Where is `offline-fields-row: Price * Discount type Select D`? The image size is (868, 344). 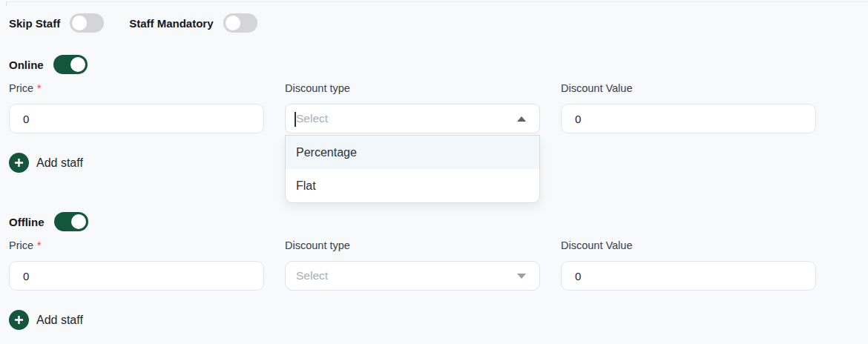
offline-fields-row: Price * Discount type Select D is located at coordinates (412, 265).